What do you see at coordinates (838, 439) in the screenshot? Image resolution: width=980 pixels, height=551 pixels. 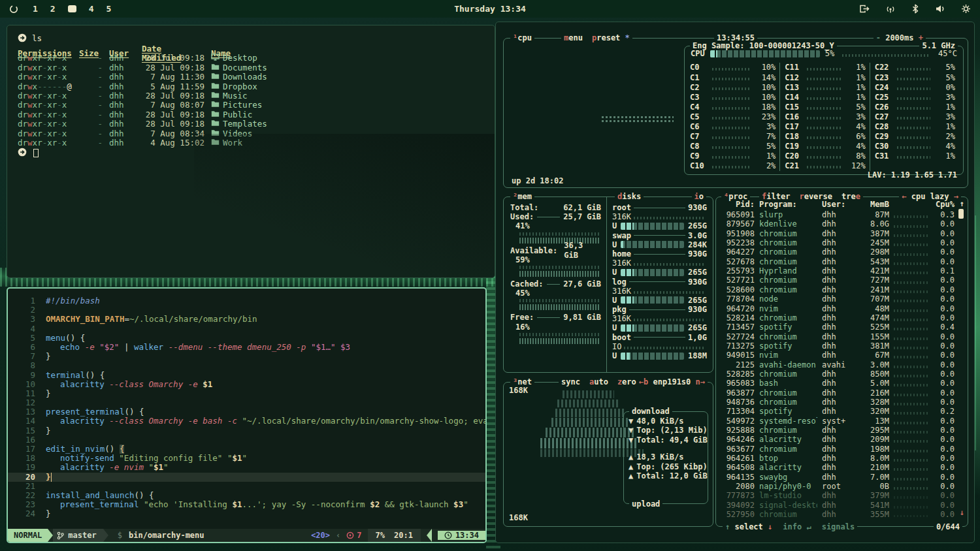 I see `process-row: 964246alacrittydhh209M0.0` at bounding box center [838, 439].